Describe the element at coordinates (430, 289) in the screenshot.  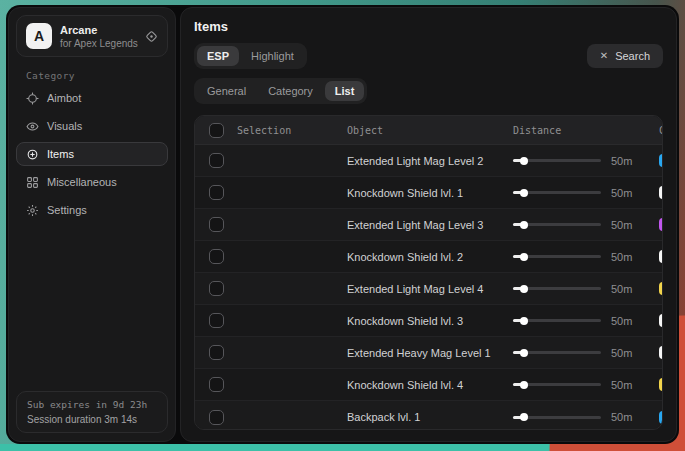
I see `object-name: Extended Light Mag Level 4` at that location.